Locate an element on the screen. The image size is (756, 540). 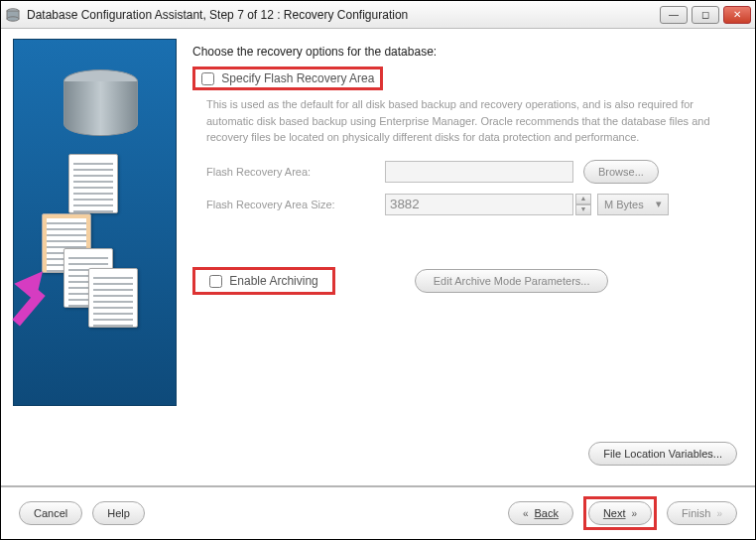
flash-size-unit-select: M Bytes ▾ is located at coordinates (633, 204).